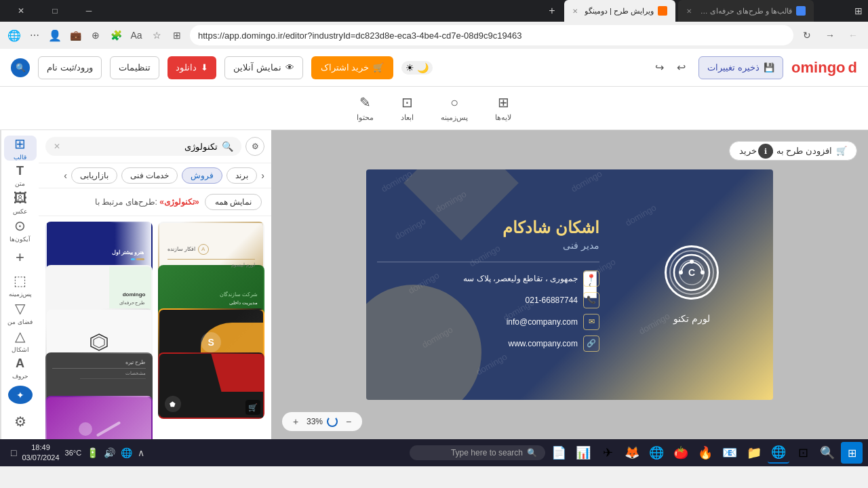  Describe the element at coordinates (656, 453) in the screenshot. I see `taskbar-chrome-app: 🌐` at that location.